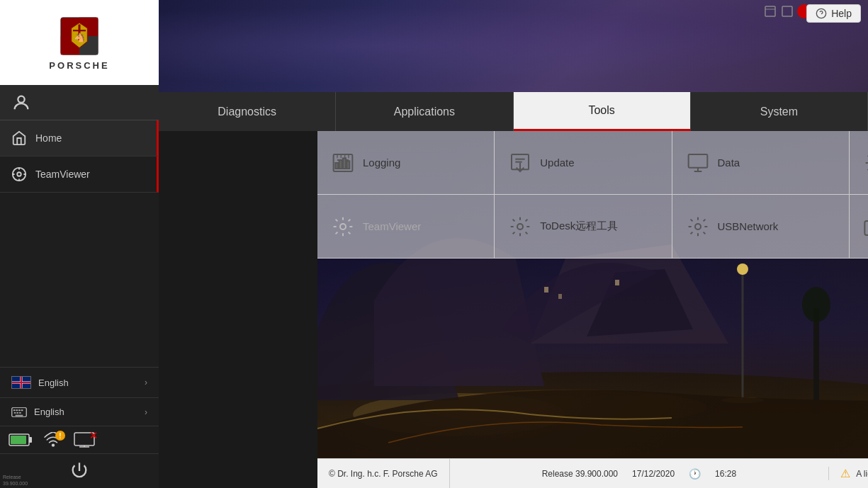 The width and height of the screenshot is (868, 488). What do you see at coordinates (866, 163) in the screenshot?
I see `remote-access-icon` at bounding box center [866, 163].